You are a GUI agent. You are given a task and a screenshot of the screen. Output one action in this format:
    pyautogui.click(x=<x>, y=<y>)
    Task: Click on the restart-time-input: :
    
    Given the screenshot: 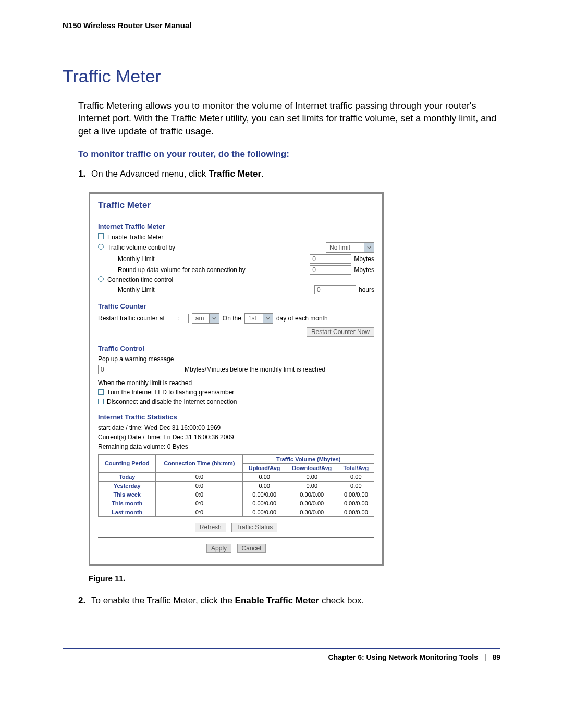 What is the action you would take?
    pyautogui.click(x=178, y=318)
    